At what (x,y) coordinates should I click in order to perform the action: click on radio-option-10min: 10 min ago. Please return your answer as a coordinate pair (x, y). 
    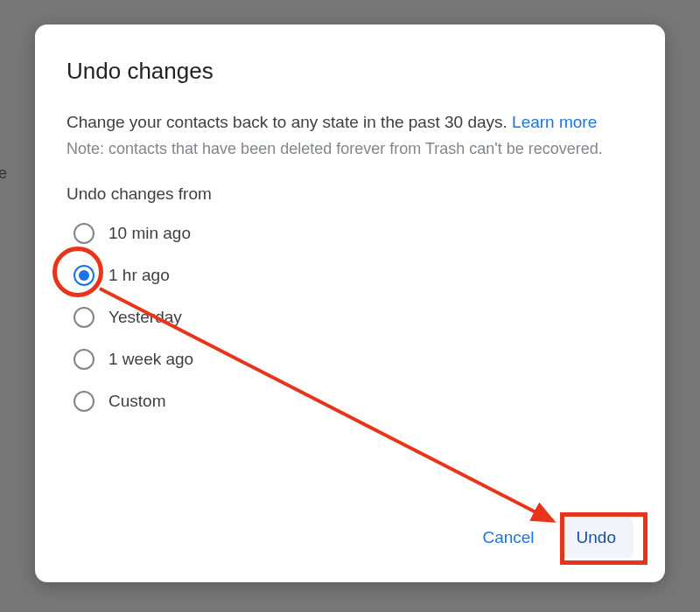
    Looking at the image, I should click on (354, 233).